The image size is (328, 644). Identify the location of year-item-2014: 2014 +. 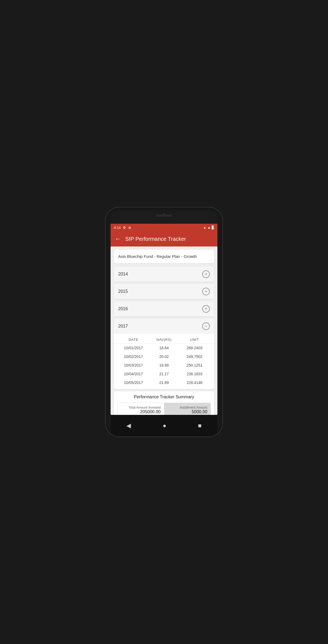
(164, 274).